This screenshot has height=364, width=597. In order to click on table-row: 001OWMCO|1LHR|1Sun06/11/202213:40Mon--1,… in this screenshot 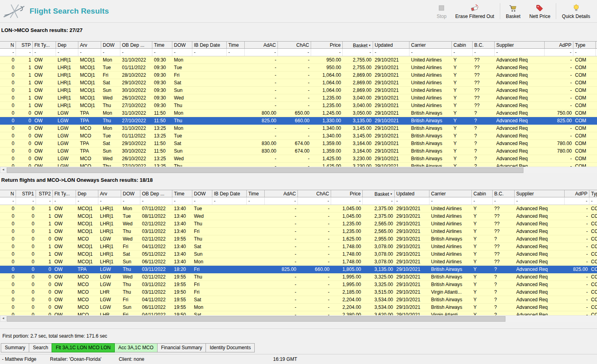, I will do `click(298, 262)`.